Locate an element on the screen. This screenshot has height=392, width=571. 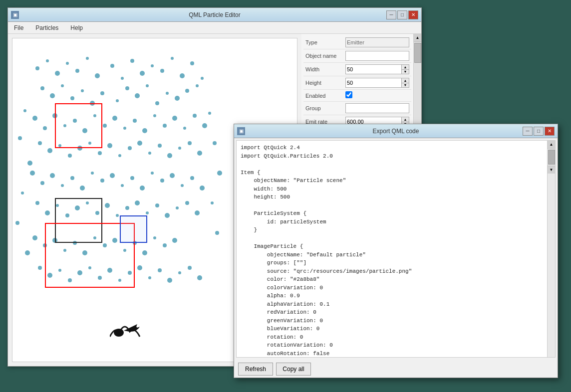
emitter-box-blue is located at coordinates (134, 229).